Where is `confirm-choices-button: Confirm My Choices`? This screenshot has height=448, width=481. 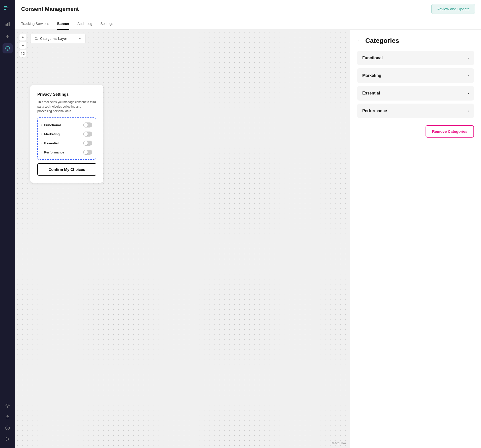 confirm-choices-button: Confirm My Choices is located at coordinates (67, 169).